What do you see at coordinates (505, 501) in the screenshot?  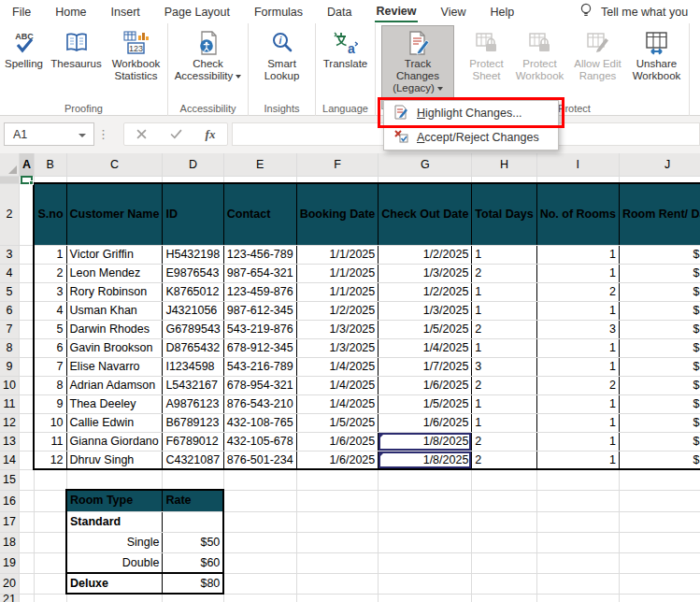 I see `cell-H16` at bounding box center [505, 501].